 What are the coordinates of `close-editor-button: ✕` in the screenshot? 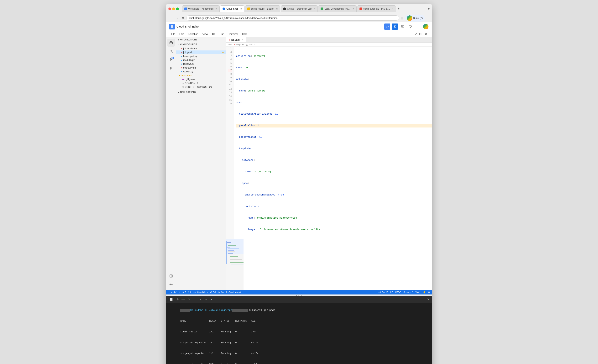 It's located at (426, 34).